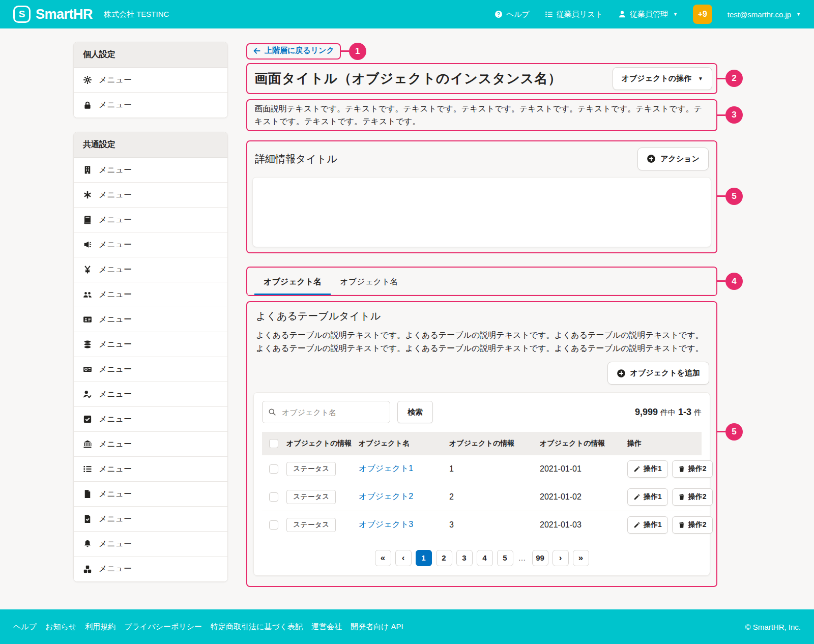 The height and width of the screenshot is (644, 814). I want to click on footer-link-commerce: 特定商取引法に基づく表記, so click(256, 627).